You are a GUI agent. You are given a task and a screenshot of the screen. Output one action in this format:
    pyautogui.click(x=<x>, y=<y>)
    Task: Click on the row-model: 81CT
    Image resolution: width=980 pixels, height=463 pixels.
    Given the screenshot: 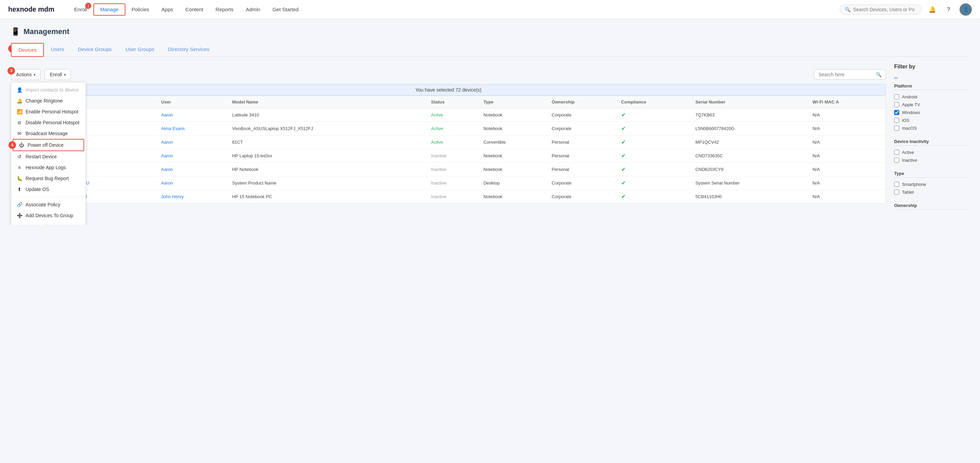 What is the action you would take?
    pyautogui.click(x=327, y=142)
    